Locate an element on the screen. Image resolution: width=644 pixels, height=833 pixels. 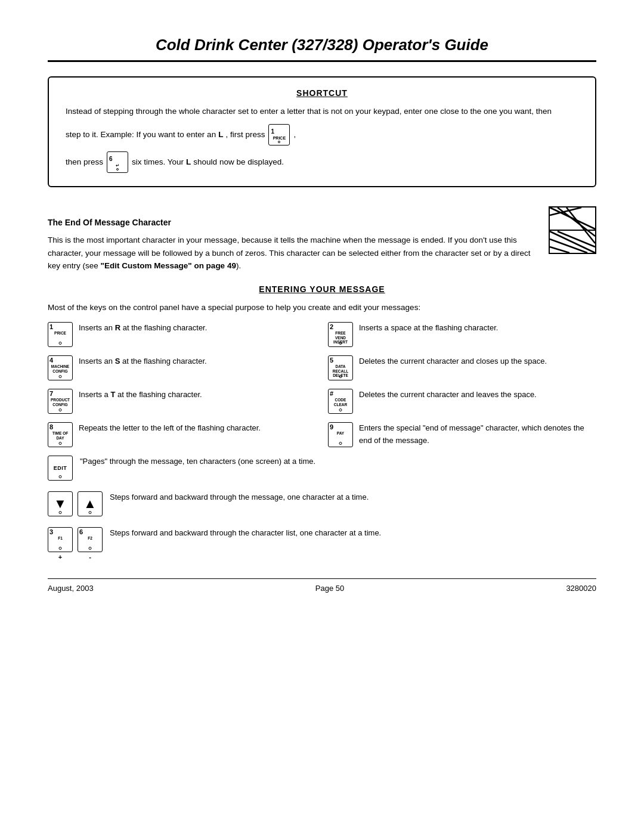
key6-dot is located at coordinates (91, 549).